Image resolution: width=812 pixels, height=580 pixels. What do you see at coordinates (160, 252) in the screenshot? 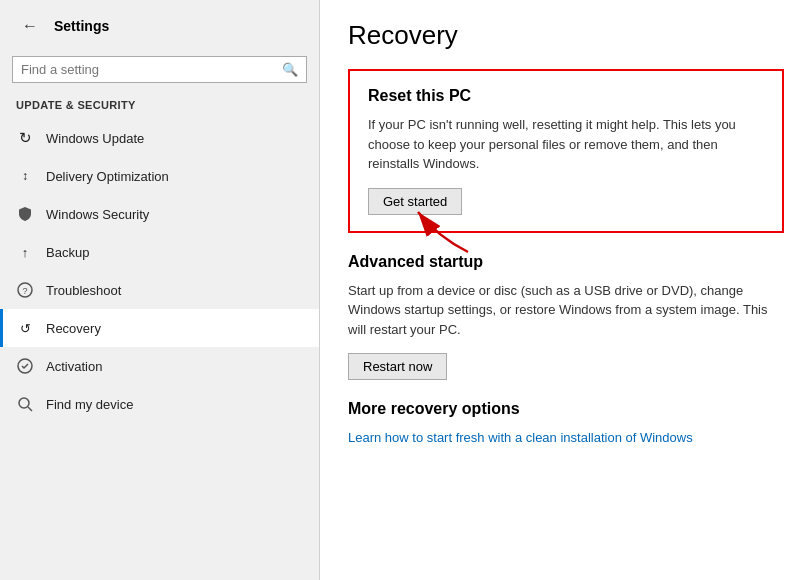
I see `sidebar-item-backup: ↑ Backup` at bounding box center [160, 252].